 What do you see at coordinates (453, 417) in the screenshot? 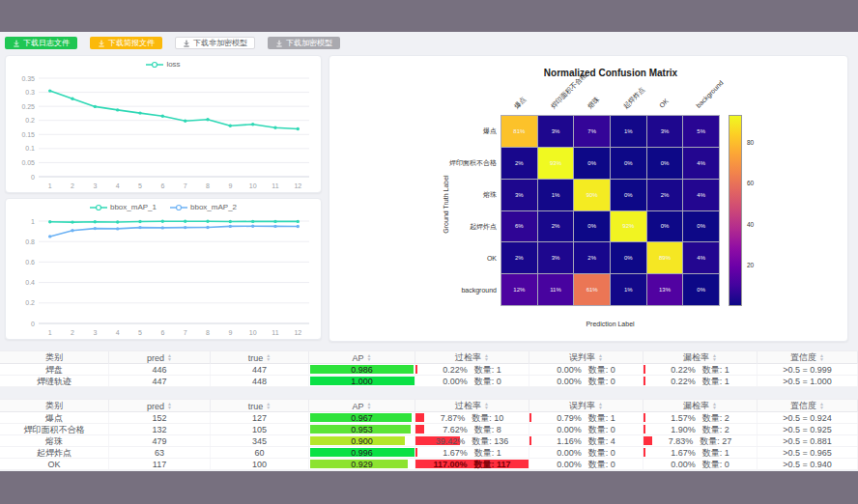
I see `over-rate-percent: 7.87%` at bounding box center [453, 417].